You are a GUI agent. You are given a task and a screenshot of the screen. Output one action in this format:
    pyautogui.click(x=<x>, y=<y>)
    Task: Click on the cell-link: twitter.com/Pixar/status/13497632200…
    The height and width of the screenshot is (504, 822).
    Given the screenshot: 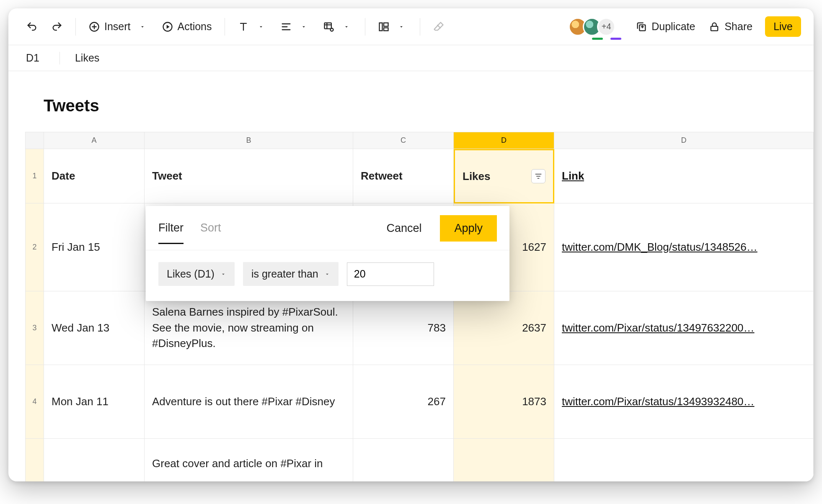 What is the action you would take?
    pyautogui.click(x=684, y=328)
    